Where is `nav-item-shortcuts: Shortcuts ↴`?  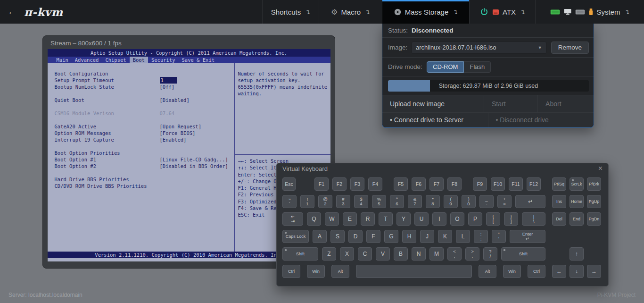 nav-item-shortcuts: Shortcuts ↴ is located at coordinates (290, 12).